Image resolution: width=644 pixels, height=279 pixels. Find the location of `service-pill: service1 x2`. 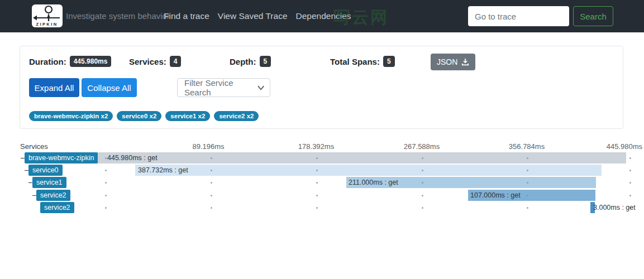

service-pill: service1 x2 is located at coordinates (188, 116).